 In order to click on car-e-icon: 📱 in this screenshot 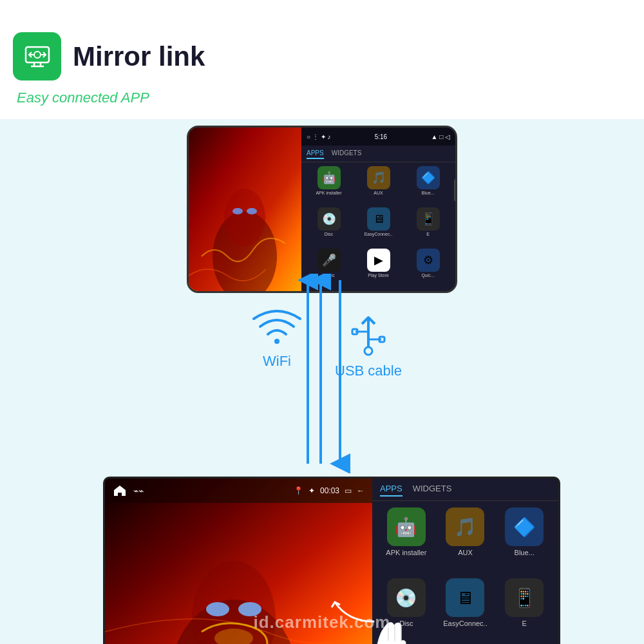, I will do `click(524, 598)`.